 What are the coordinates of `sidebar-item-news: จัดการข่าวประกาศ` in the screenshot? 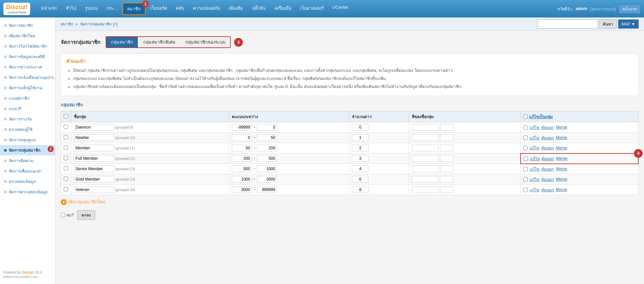 It's located at (28, 67).